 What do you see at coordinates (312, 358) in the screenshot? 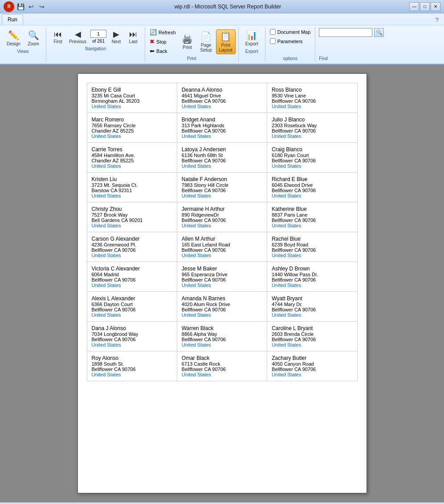
I see `person-name: Zachary Butler` at bounding box center [312, 358].